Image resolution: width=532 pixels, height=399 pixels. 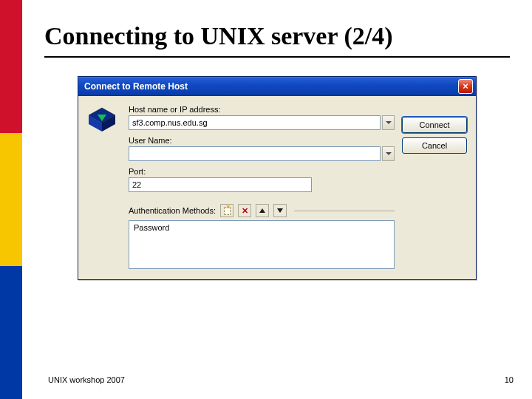 What do you see at coordinates (220, 185) in the screenshot?
I see `port-input` at bounding box center [220, 185].